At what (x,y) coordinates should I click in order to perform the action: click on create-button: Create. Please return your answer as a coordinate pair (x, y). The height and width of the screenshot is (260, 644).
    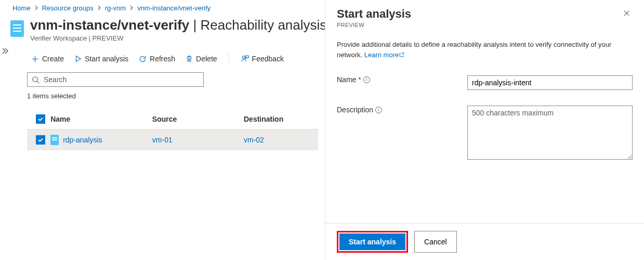
    Looking at the image, I should click on (48, 59).